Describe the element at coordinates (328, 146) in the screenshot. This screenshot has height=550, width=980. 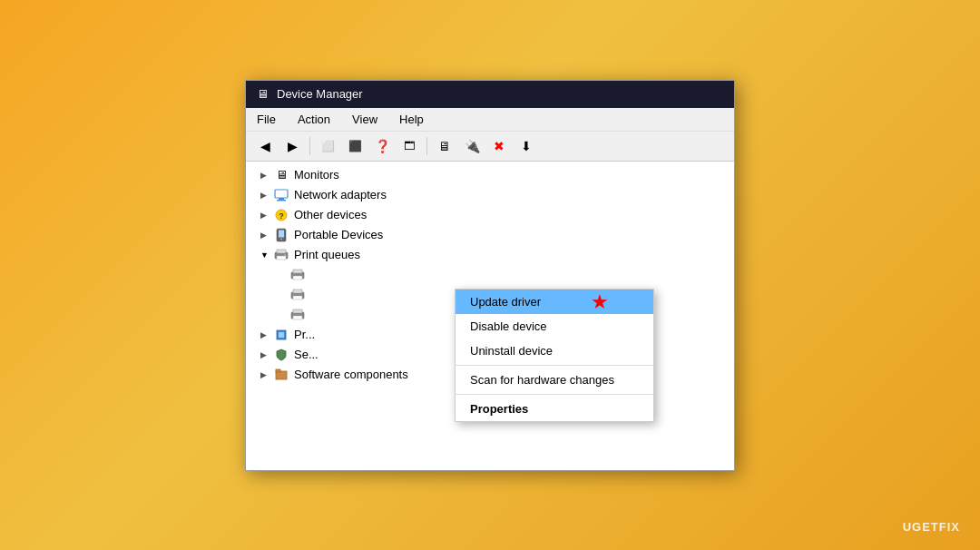
I see `properties-button: ⬜` at that location.